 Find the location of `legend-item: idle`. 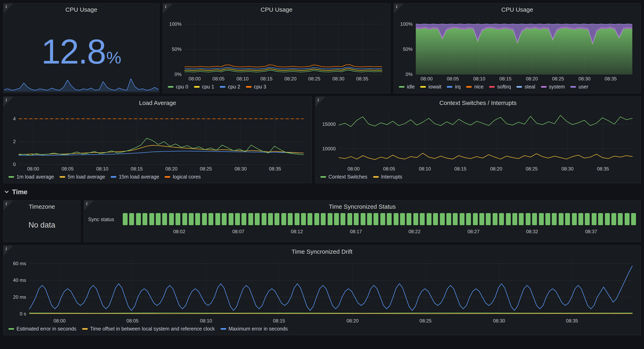

legend-item: idle is located at coordinates (407, 87).